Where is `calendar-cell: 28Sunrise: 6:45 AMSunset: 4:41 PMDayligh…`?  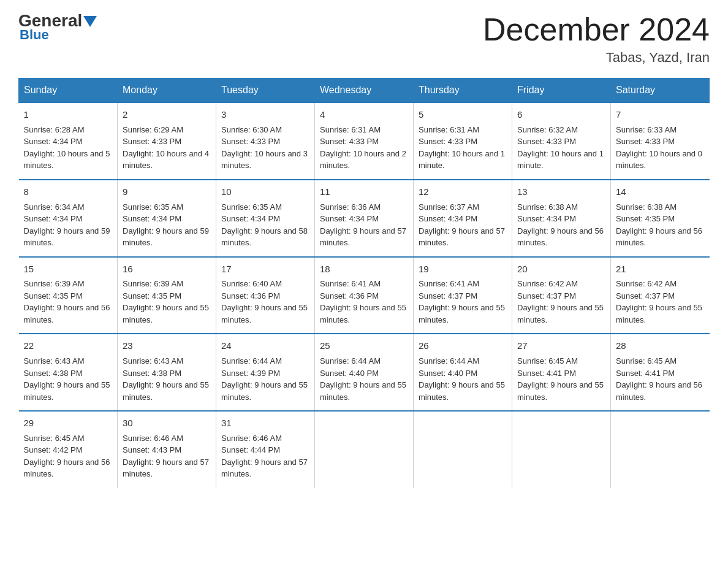 calendar-cell: 28Sunrise: 6:45 AMSunset: 4:41 PMDayligh… is located at coordinates (661, 372).